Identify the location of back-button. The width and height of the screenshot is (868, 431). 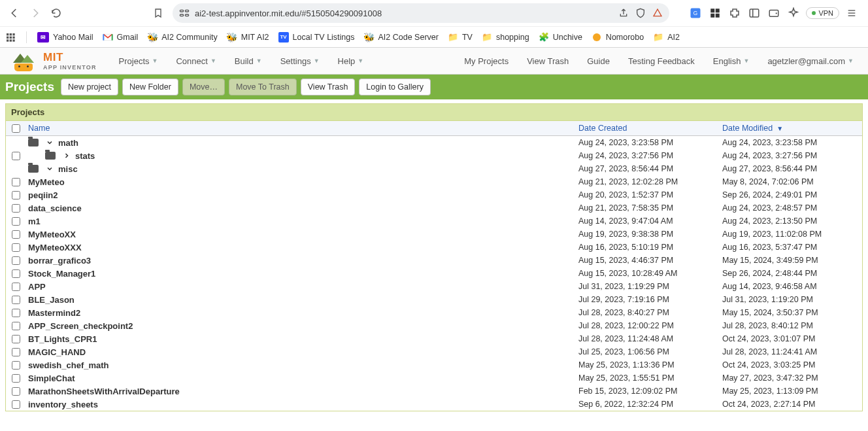
(14, 13).